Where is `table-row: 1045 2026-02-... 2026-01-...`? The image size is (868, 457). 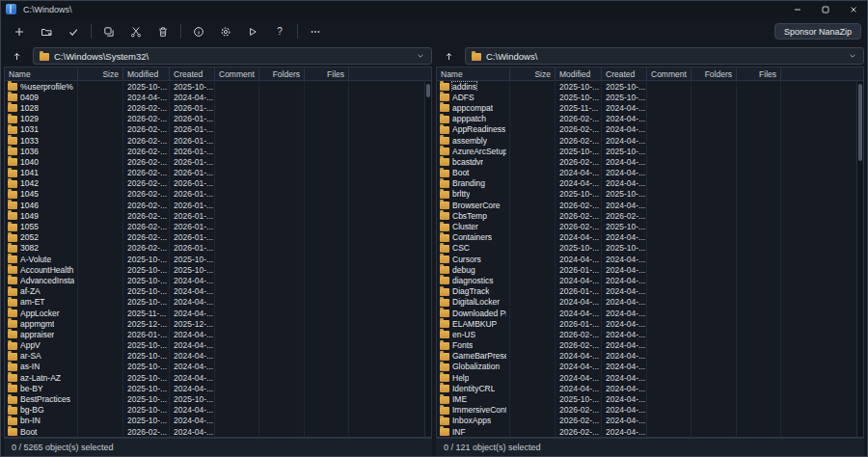 table-row: 1045 2026-02-... 2026-01-... is located at coordinates (218, 195).